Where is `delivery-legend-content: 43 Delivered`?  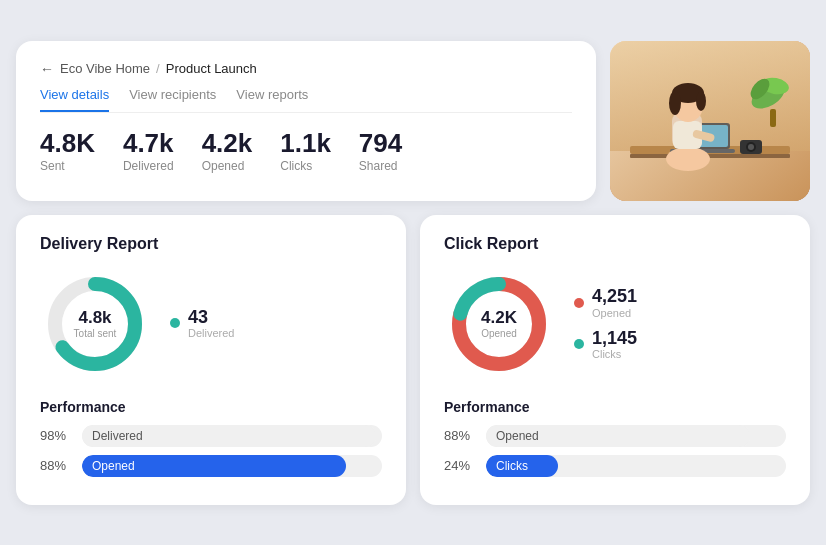
delivery-legend-content: 43 Delivered is located at coordinates (211, 324).